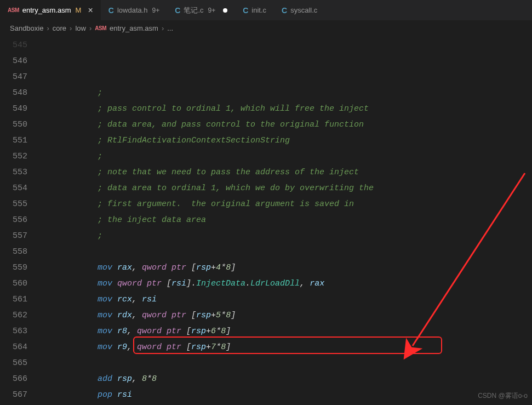  I want to click on line-number: 549, so click(14, 109).